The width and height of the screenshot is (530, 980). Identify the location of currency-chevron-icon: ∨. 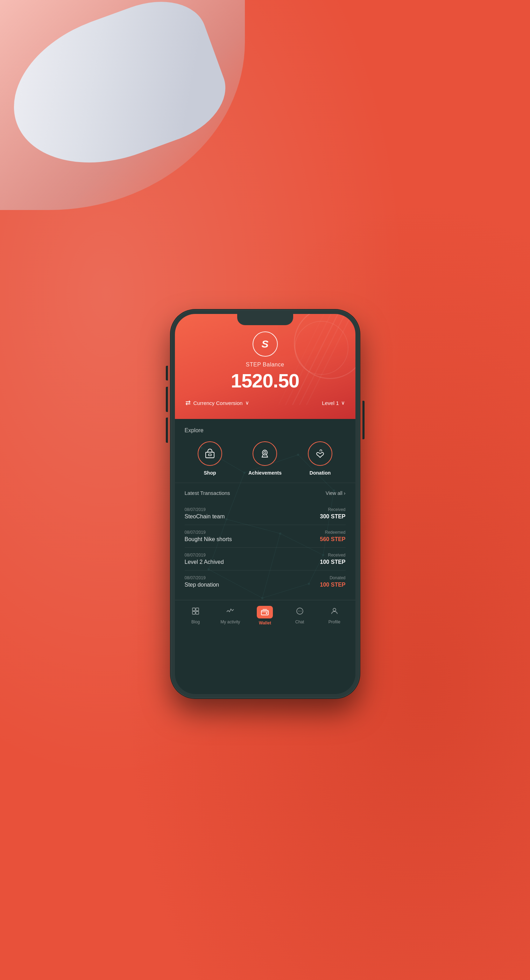
(247, 403).